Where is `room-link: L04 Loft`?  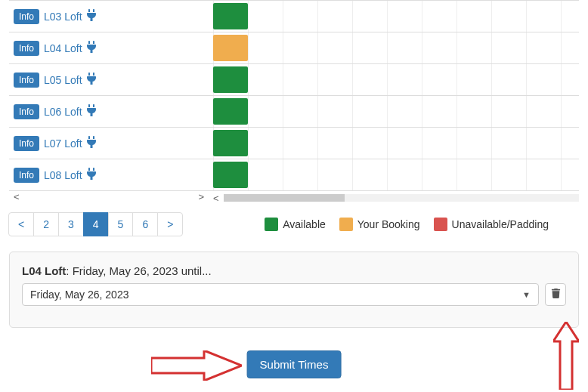 room-link: L04 Loft is located at coordinates (71, 48).